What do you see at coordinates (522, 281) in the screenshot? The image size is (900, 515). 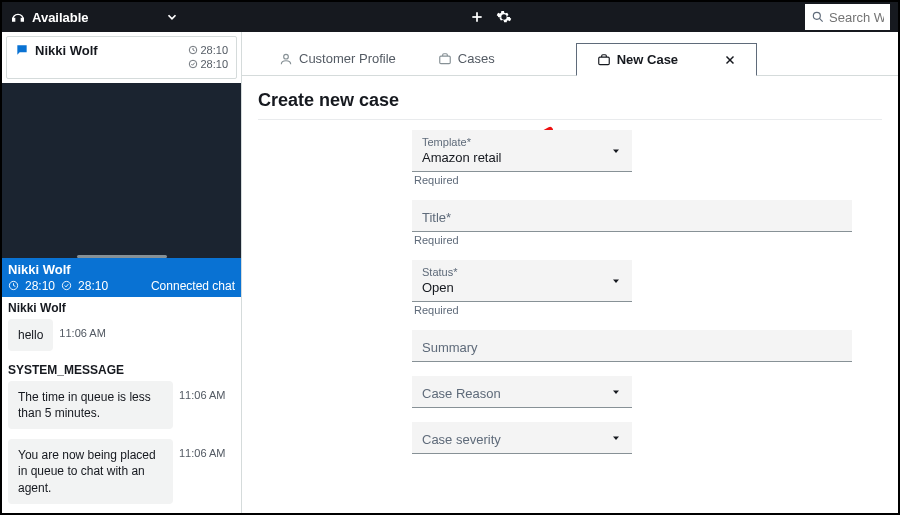 I see `status-select: Status* Open` at bounding box center [522, 281].